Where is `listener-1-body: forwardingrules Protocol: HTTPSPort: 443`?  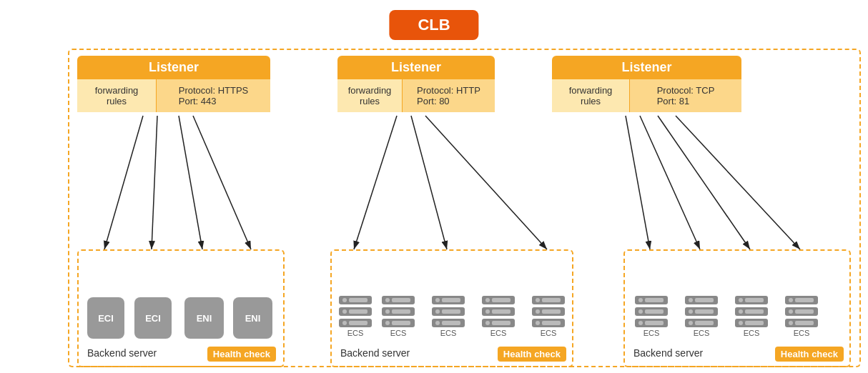
listener-1-body: forwardingrules Protocol: HTTPSPort: 443 is located at coordinates (174, 96).